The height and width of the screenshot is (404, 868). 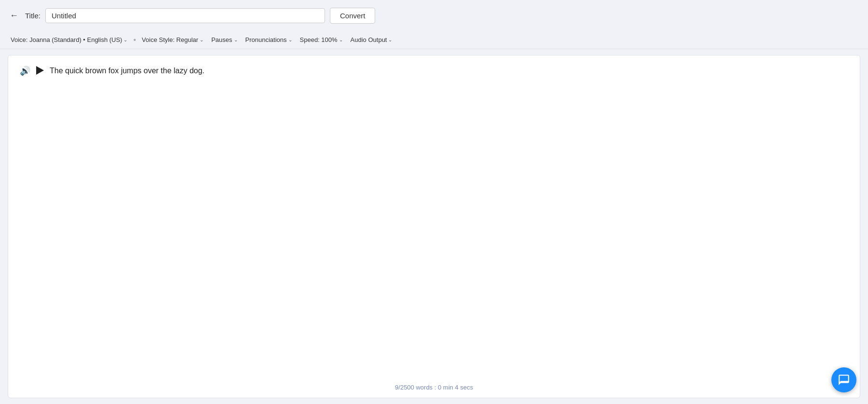 I want to click on speed-chevron-icon: ⌄, so click(x=341, y=40).